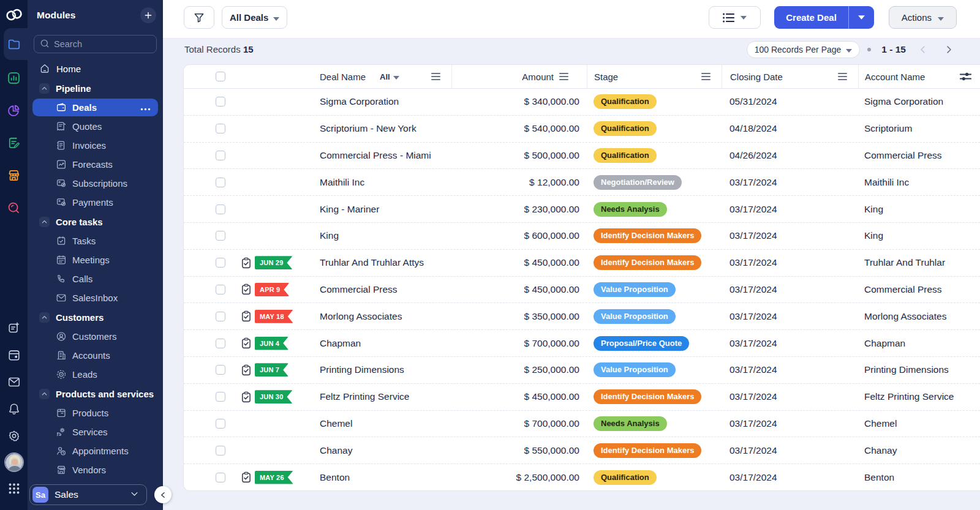  What do you see at coordinates (13, 175) in the screenshot?
I see `marketplace-icon` at bounding box center [13, 175].